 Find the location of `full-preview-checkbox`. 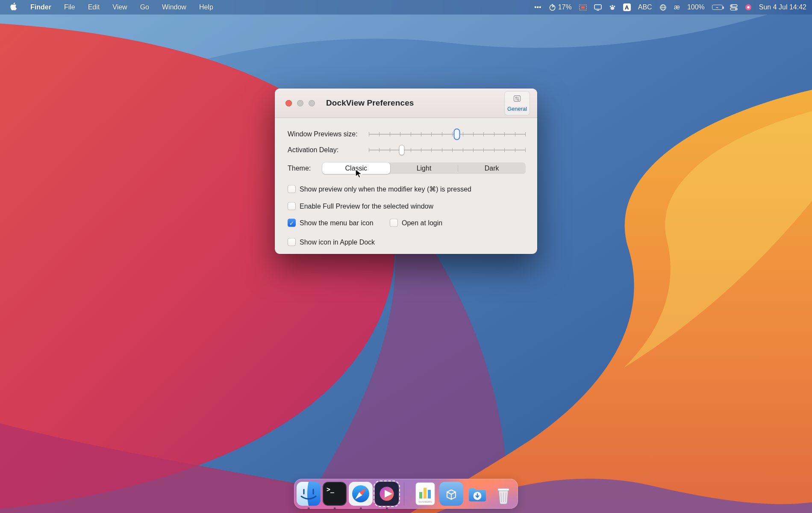

full-preview-checkbox is located at coordinates (291, 206).